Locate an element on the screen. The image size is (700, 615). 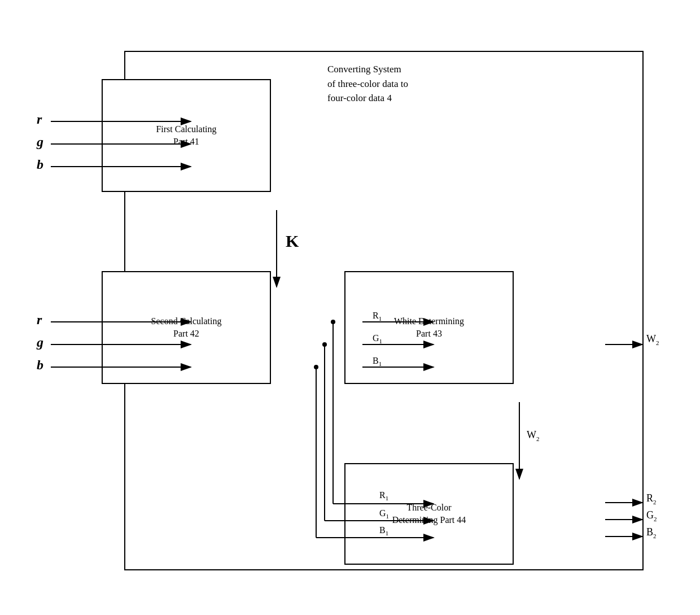
g1-low-signal-label: G1 is located at coordinates (384, 514).